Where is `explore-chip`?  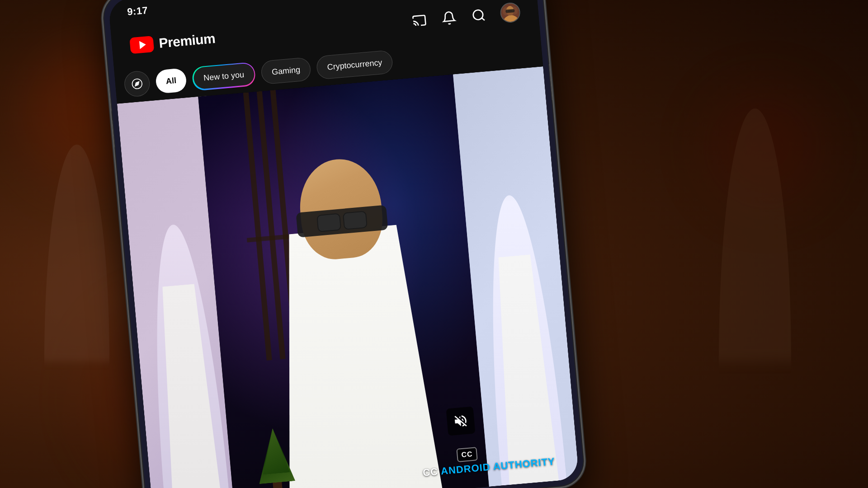 explore-chip is located at coordinates (137, 84).